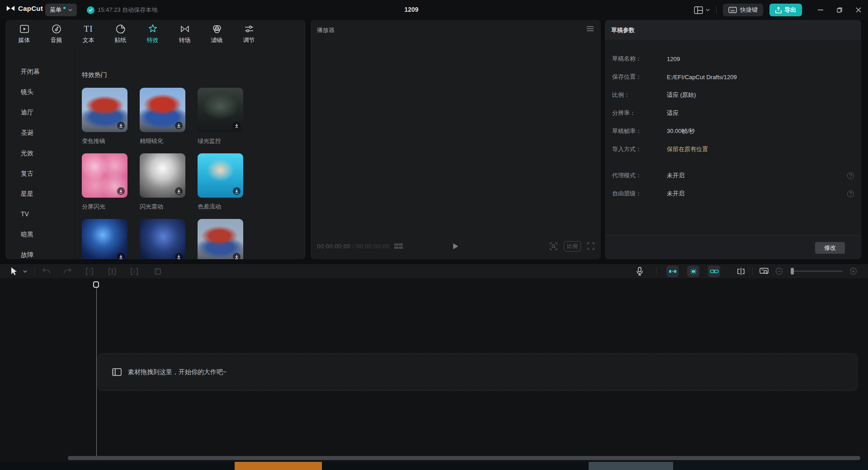  Describe the element at coordinates (68, 271) in the screenshot. I see `redo-icon` at that location.